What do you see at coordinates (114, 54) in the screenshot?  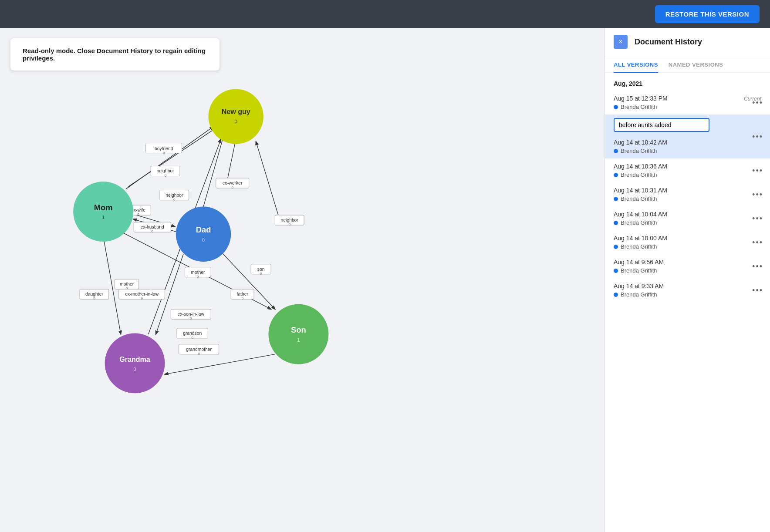 I see `readonly-text: Read-only mode. Close Document History t…` at bounding box center [114, 54].